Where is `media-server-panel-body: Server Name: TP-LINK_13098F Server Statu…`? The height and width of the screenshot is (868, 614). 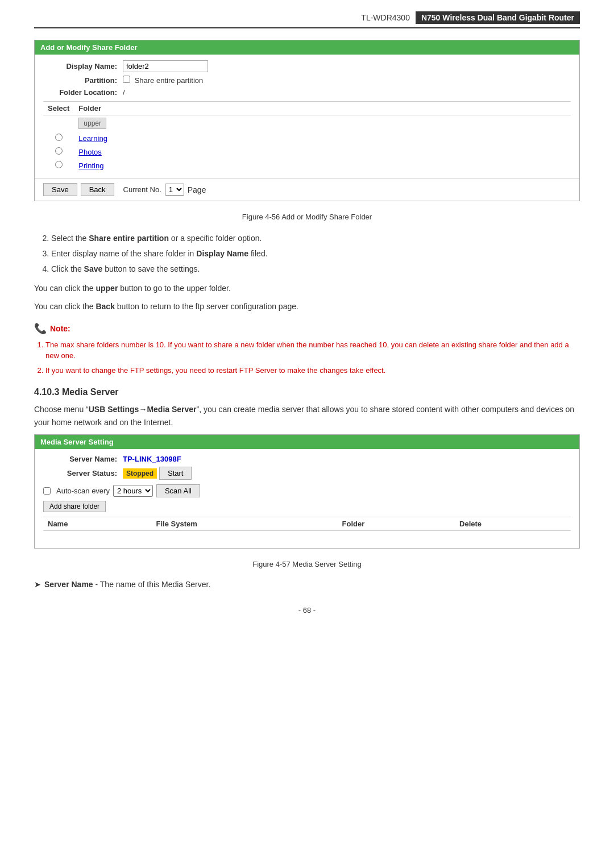
media-server-panel-body: Server Name: TP-LINK_13098F Server Statu… is located at coordinates (307, 499).